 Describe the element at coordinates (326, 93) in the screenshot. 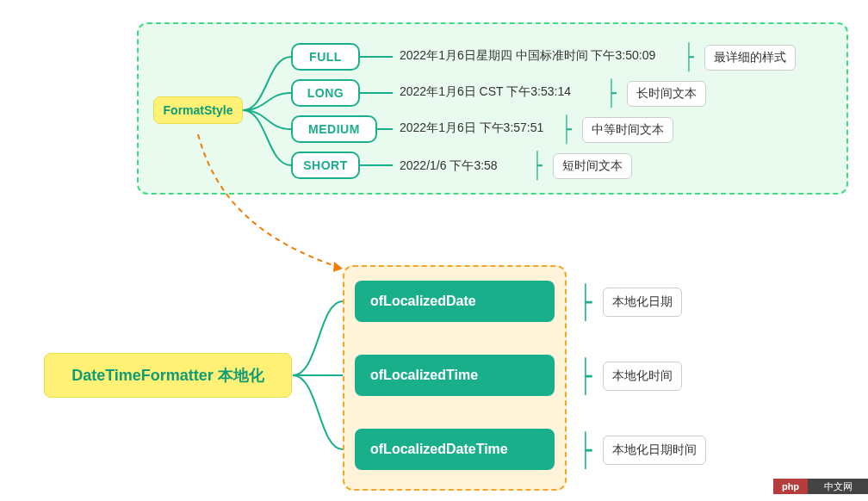

I see `formatstyle-long-label: LONG` at that location.